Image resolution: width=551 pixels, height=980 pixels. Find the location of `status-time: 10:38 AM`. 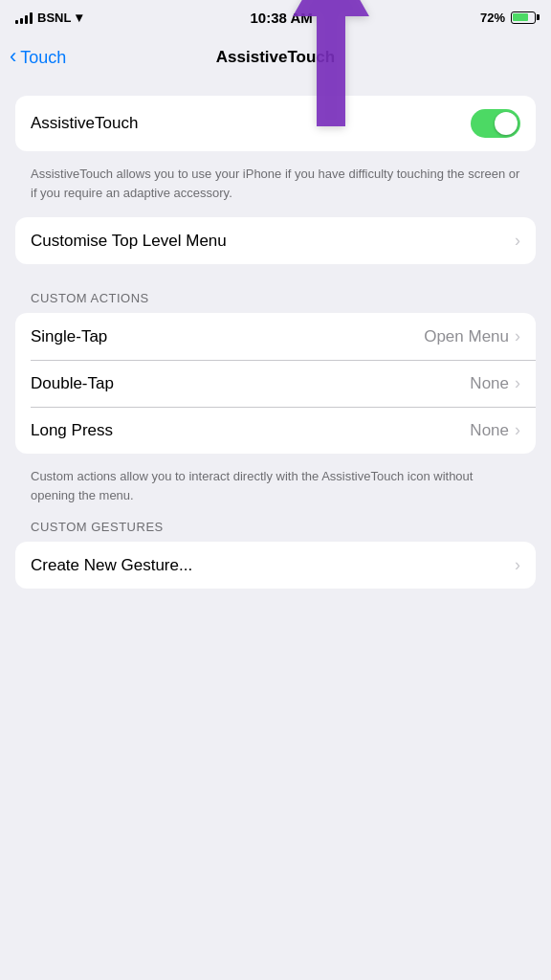

status-time: 10:38 AM is located at coordinates (281, 17).